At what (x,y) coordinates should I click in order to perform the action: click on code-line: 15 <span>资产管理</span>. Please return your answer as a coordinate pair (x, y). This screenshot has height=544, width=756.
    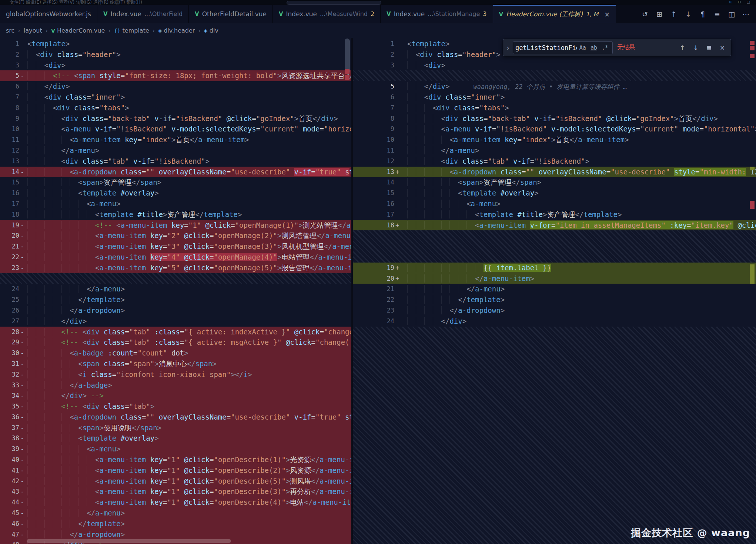
    Looking at the image, I should click on (175, 182).